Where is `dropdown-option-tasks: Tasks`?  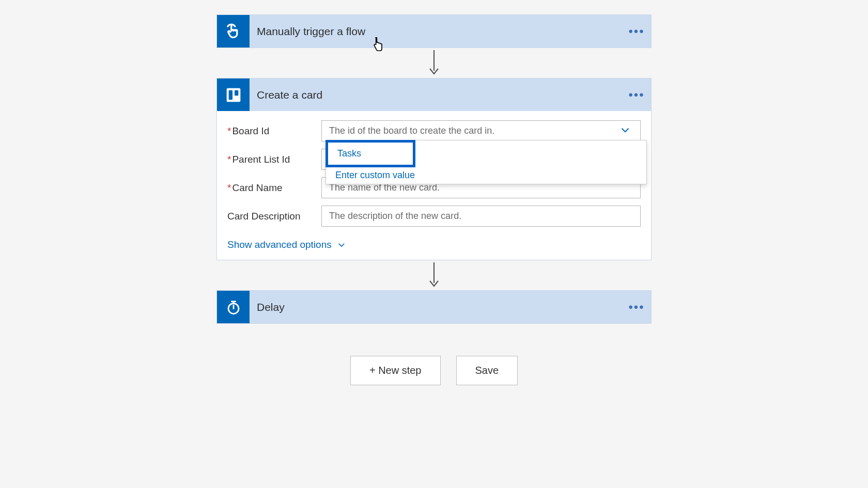
dropdown-option-tasks: Tasks is located at coordinates (370, 154).